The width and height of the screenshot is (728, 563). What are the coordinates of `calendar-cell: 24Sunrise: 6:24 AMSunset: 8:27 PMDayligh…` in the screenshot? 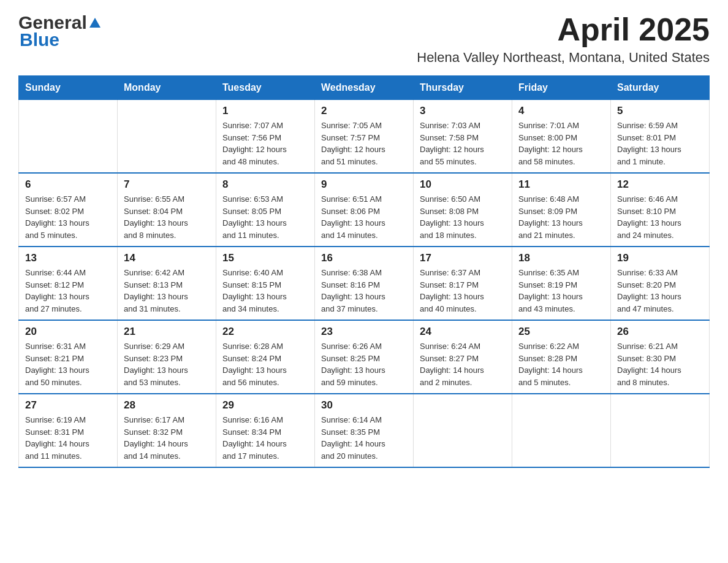 It's located at (463, 357).